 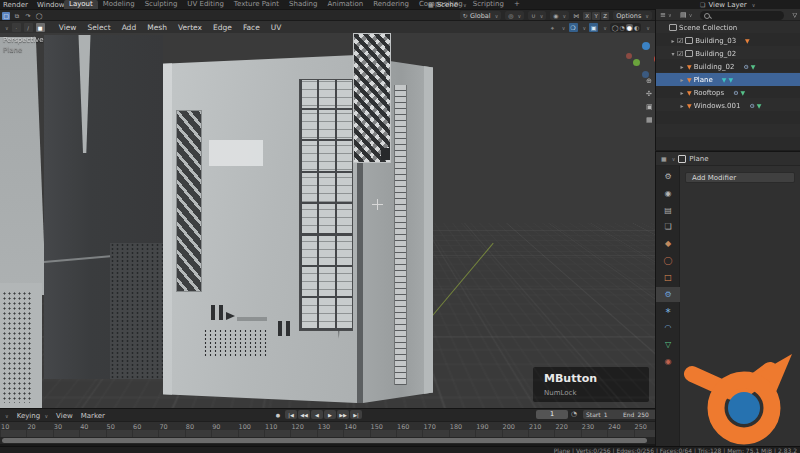 I want to click on vertex-select-button: ·, so click(x=16, y=28).